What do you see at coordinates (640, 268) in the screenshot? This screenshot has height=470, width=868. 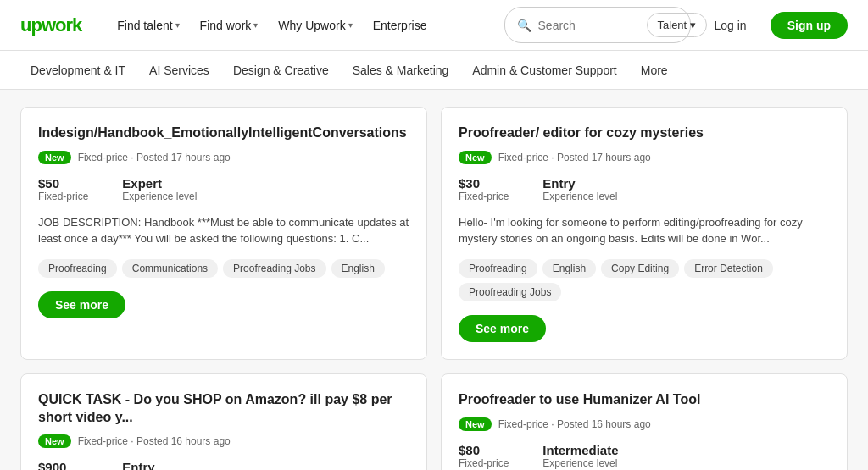 I see `tag: Copy Editing` at bounding box center [640, 268].